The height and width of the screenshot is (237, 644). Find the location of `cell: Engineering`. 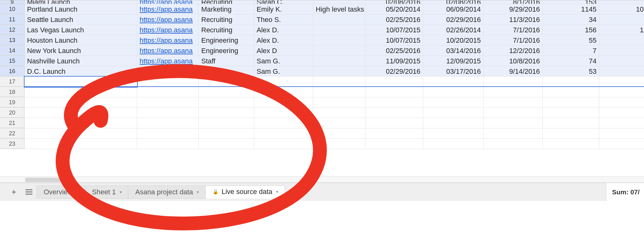

cell: Engineering is located at coordinates (226, 51).